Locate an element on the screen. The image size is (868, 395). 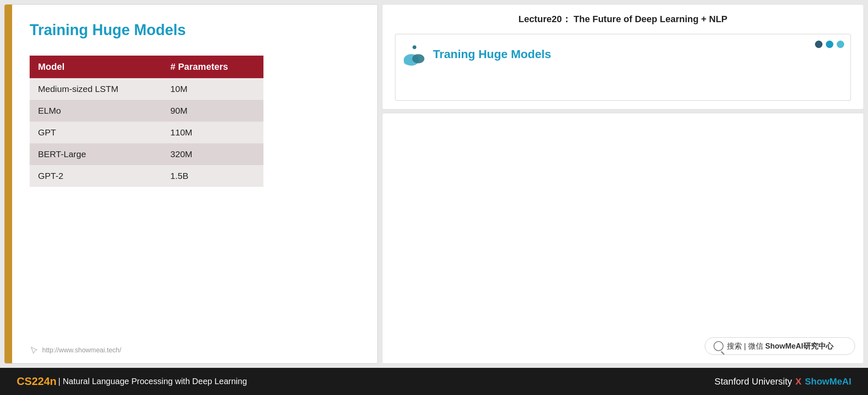
model-cell: BERT-Large is located at coordinates (96, 154).